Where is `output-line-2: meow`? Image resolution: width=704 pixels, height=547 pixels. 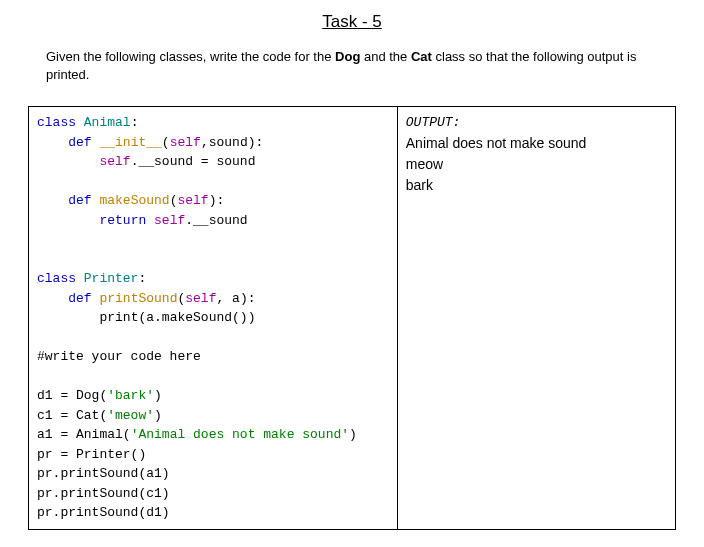 output-line-2: meow is located at coordinates (536, 164).